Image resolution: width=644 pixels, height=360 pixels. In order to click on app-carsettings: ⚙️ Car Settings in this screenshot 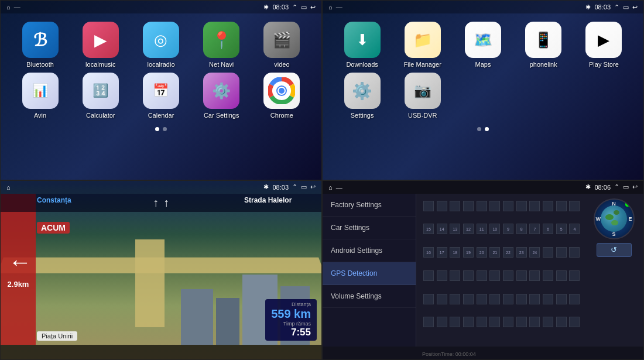, I will do `click(221, 96)`.